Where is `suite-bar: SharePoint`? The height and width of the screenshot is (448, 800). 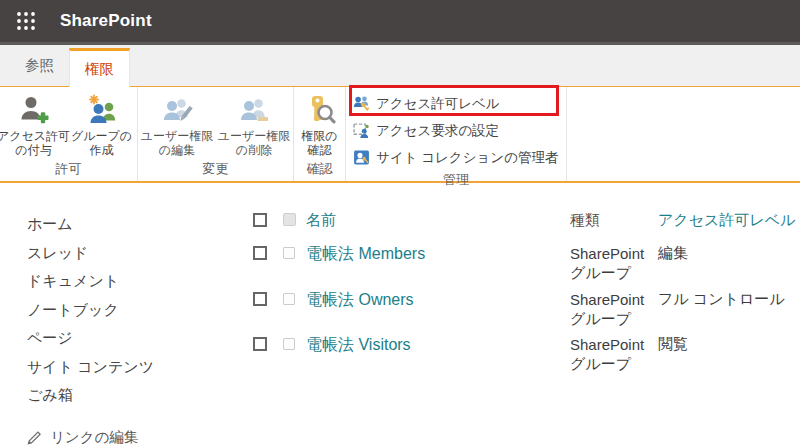 suite-bar: SharePoint is located at coordinates (400, 21).